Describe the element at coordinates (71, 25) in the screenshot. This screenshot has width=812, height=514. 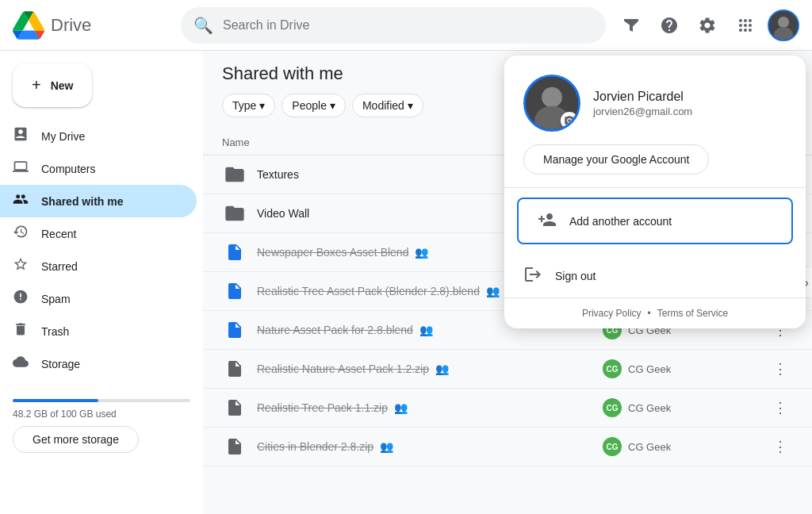
I see `app-title: Drive` at that location.